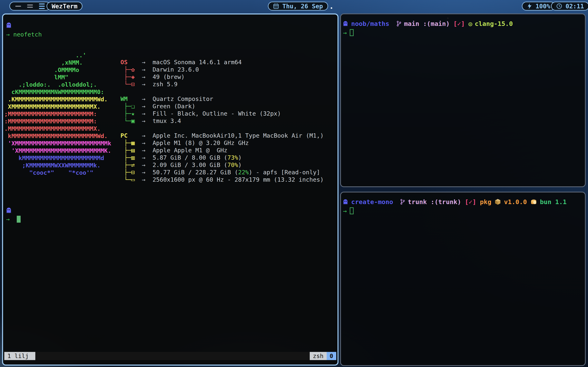 This screenshot has height=367, width=588. I want to click on command-line: → neofetch, so click(172, 34).